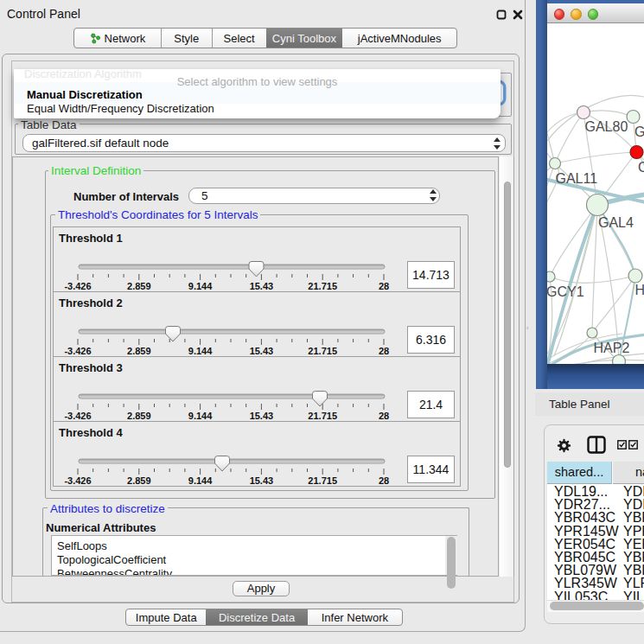  What do you see at coordinates (640, 290) in the screenshot?
I see `svg-text: H` at bounding box center [640, 290].